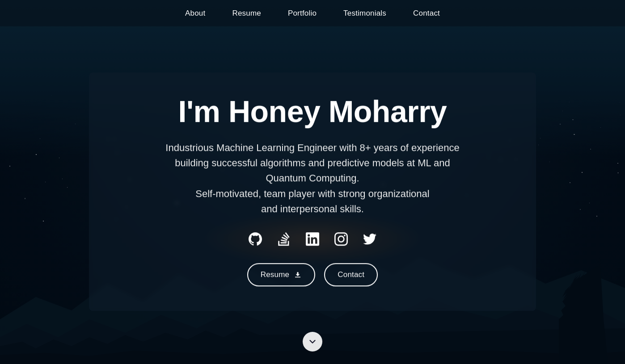  What do you see at coordinates (312, 239) in the screenshot?
I see `linkedin-icon` at bounding box center [312, 239].